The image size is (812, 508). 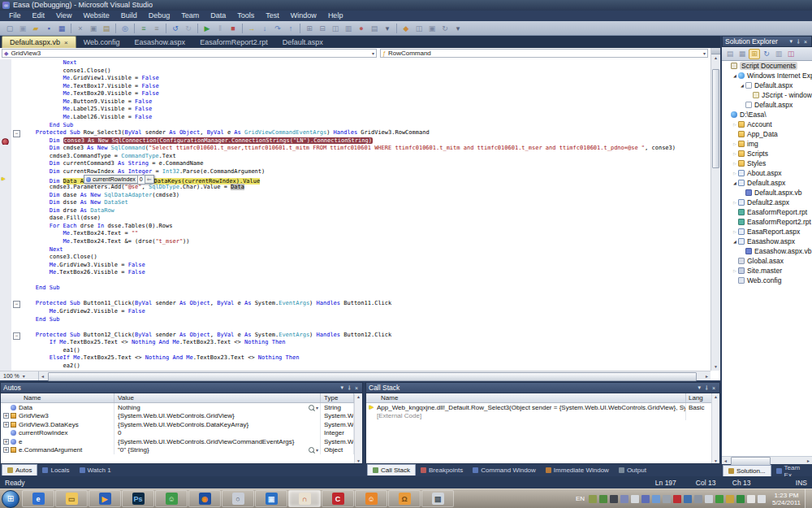 What do you see at coordinates (356, 141) in the screenshot?
I see `code-line: Dim conse3 As New SqlConnection(Configur…` at bounding box center [356, 141].